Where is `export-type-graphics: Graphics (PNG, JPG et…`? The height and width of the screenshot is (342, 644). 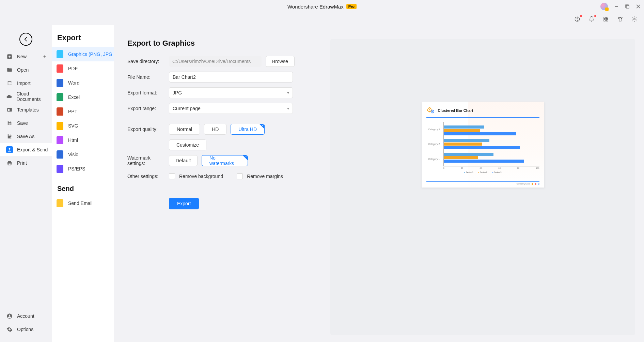 export-type-graphics: Graphics (PNG, JPG et… is located at coordinates (83, 54).